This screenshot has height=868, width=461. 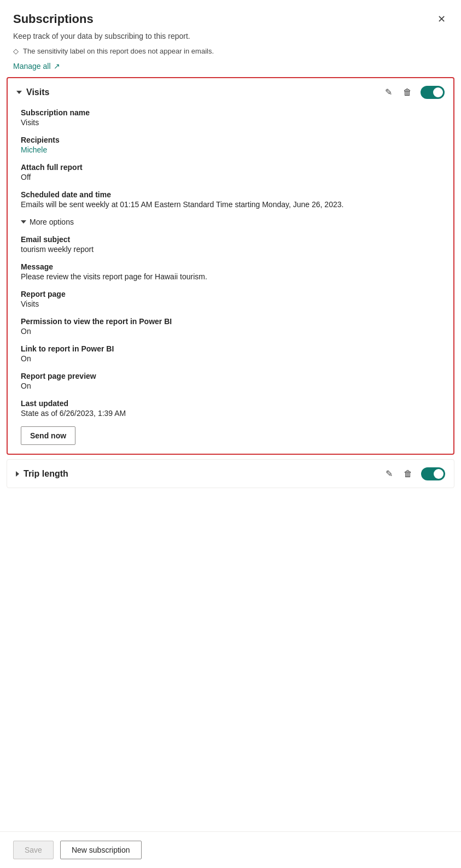 What do you see at coordinates (415, 473) in the screenshot?
I see `trip-header-right: ✎ 🗑` at bounding box center [415, 473].